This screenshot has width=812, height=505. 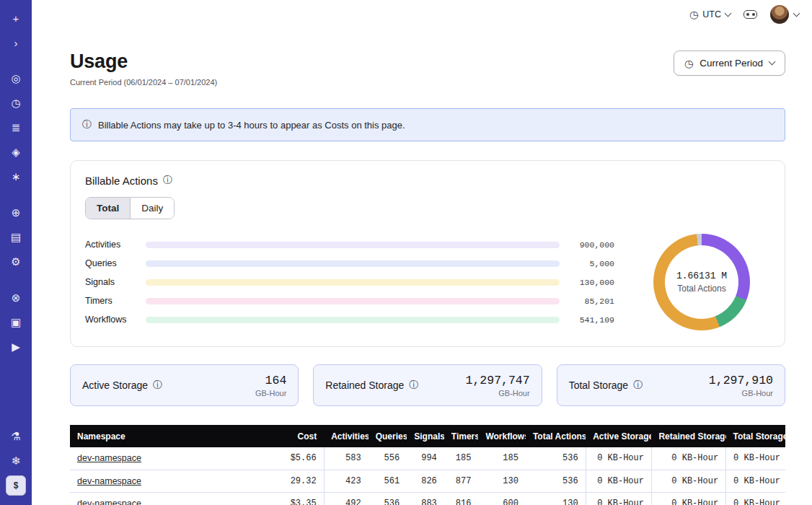 What do you see at coordinates (130, 208) in the screenshot?
I see `billable-tabs: TotalDaily` at bounding box center [130, 208].